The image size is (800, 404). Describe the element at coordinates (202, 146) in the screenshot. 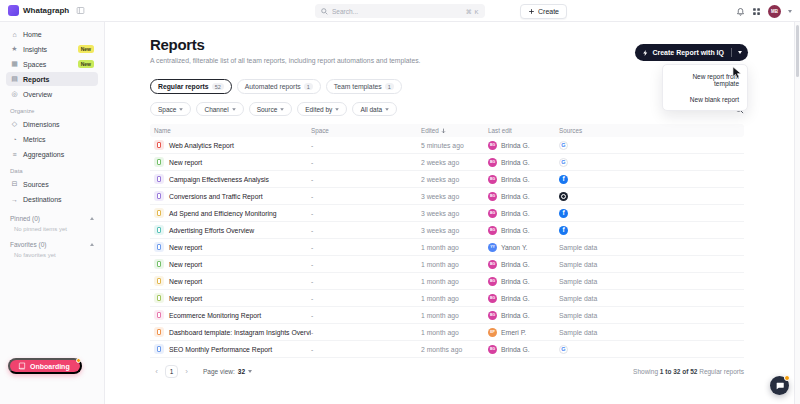

I see `report-name: Web Analytics Report` at that location.